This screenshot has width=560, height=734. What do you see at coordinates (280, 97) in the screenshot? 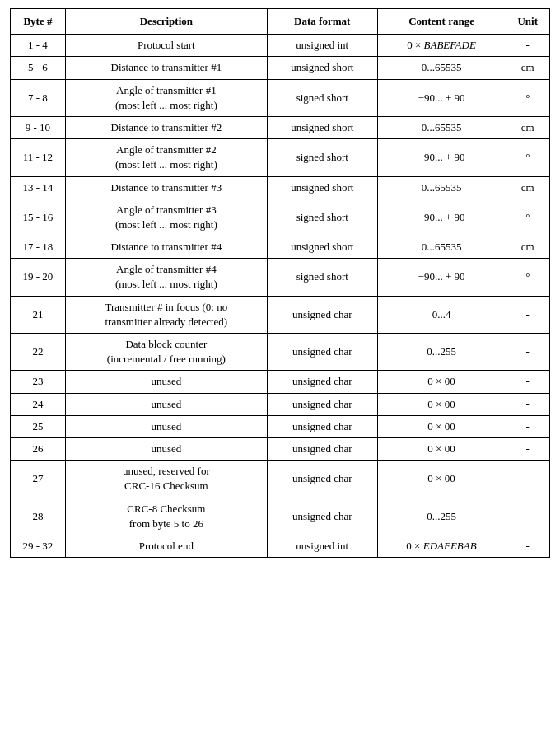
I see `table-row: 7 - 8Angle of transmitter #1(most left .…` at bounding box center [280, 97].